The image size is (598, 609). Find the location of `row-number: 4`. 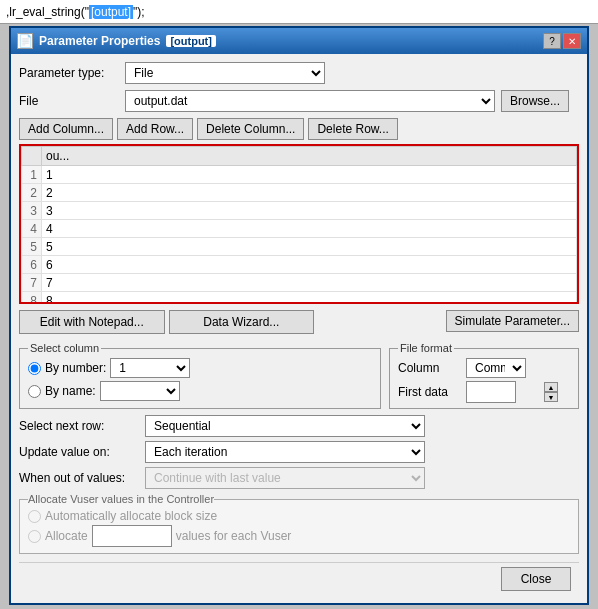

row-number: 4 is located at coordinates (32, 229).